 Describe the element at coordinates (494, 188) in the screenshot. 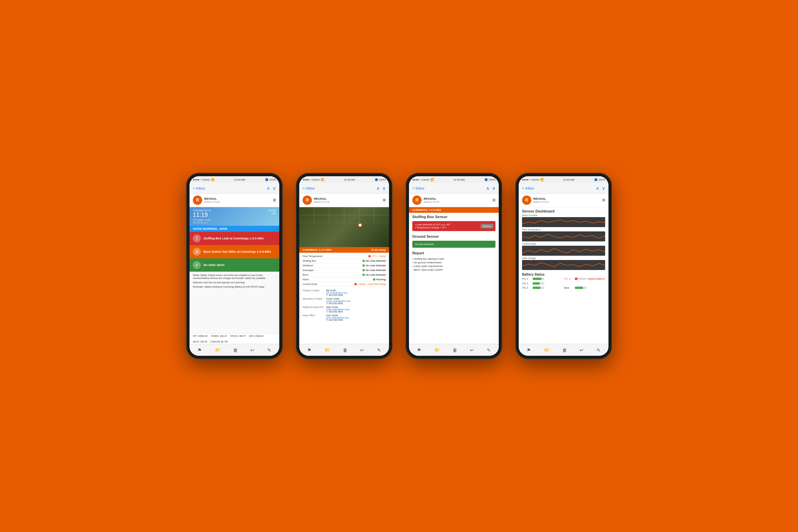

I see `down-arrow-3: ∨` at that location.